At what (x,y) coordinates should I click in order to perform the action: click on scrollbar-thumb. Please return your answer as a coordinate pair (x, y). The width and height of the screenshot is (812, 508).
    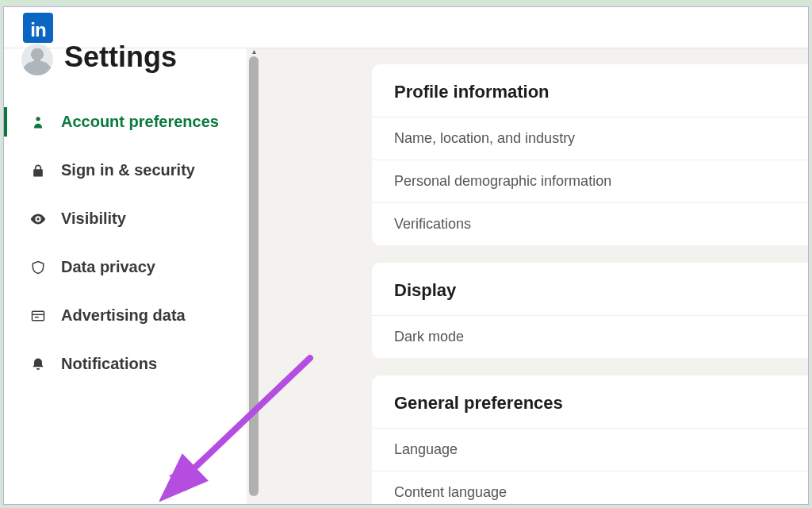
    Looking at the image, I should click on (254, 276).